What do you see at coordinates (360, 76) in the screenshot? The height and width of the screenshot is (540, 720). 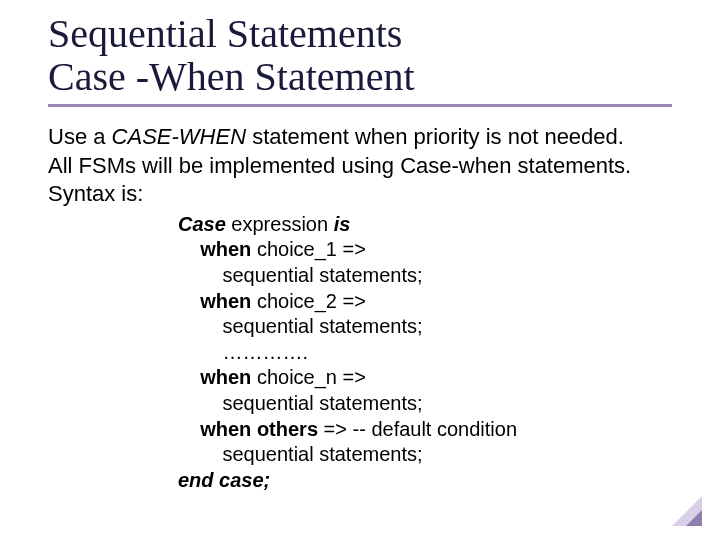 I see `slide-title-line2: Case -When Statement` at bounding box center [360, 76].